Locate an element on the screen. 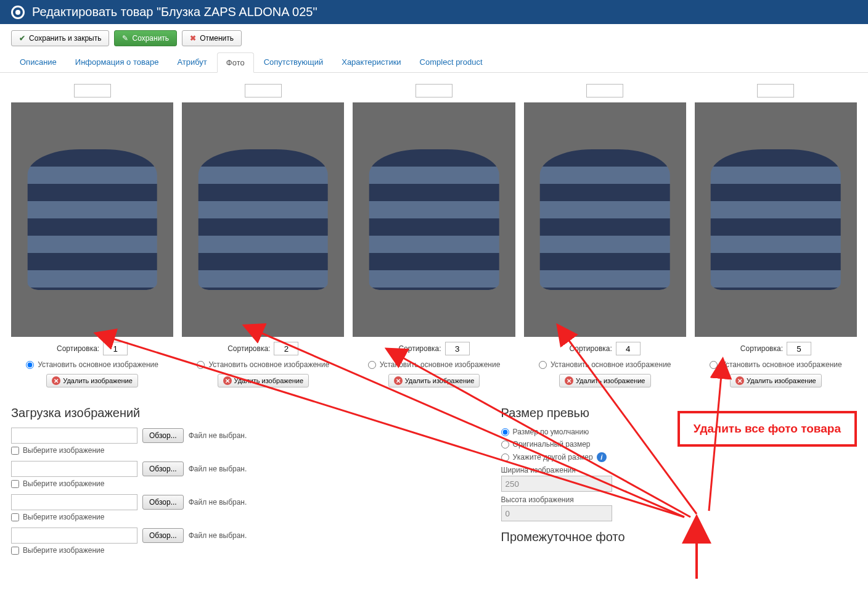 This screenshot has height=596, width=868. height-input is located at coordinates (557, 513).